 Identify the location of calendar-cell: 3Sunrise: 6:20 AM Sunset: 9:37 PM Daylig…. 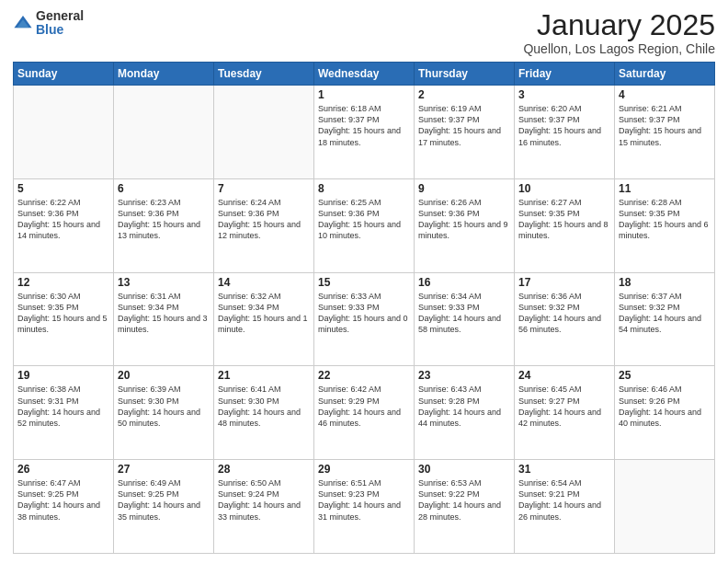
(564, 132).